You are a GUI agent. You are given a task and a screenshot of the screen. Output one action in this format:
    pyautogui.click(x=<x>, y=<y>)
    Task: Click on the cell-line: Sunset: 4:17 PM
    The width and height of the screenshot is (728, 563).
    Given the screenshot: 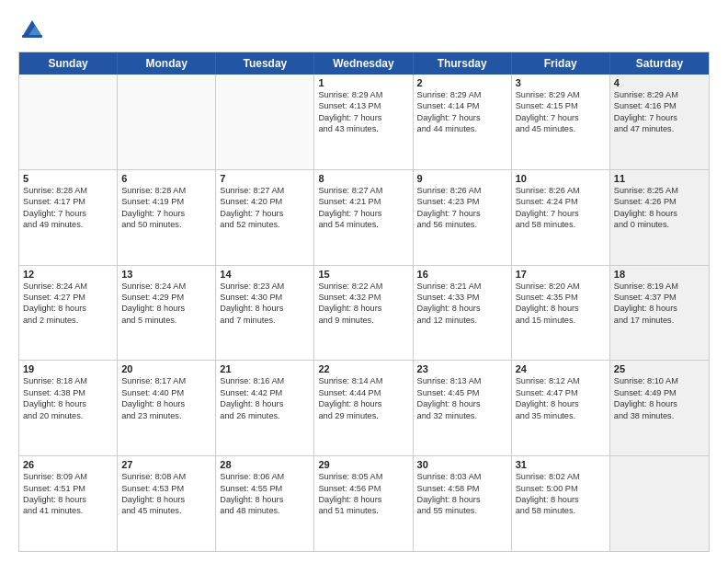 What is the action you would take?
    pyautogui.click(x=68, y=201)
    